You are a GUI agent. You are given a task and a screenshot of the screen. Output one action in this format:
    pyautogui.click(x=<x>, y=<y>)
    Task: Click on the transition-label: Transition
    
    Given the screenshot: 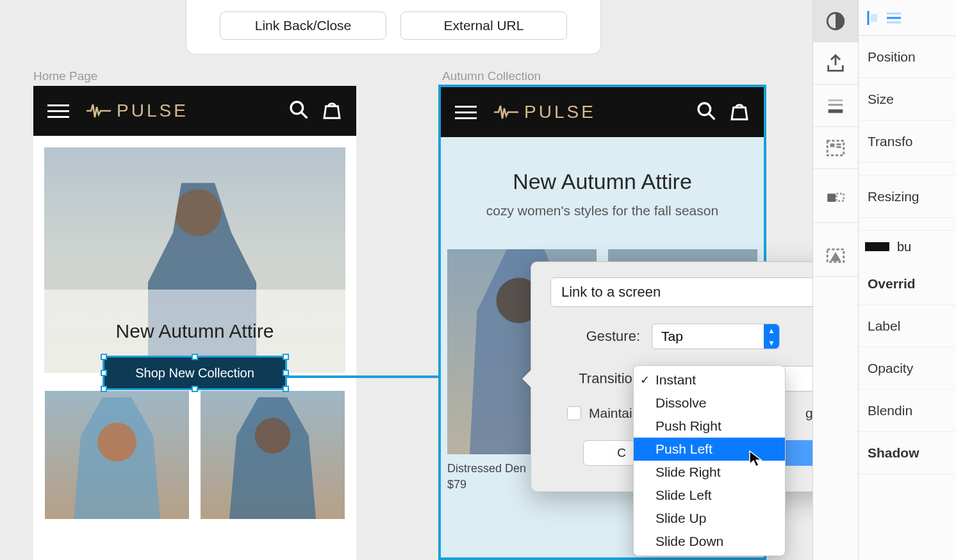 What is the action you would take?
    pyautogui.click(x=595, y=379)
    